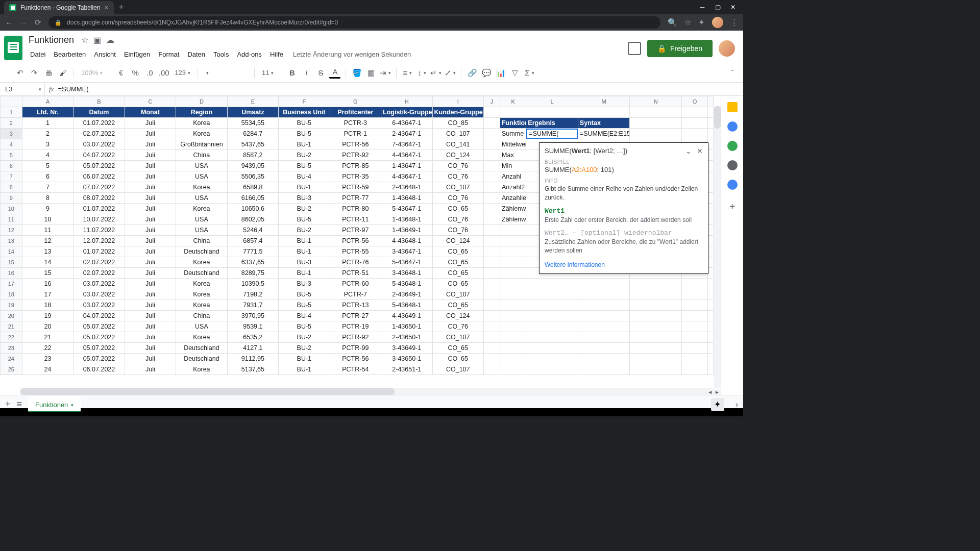  Describe the element at coordinates (304, 338) in the screenshot. I see `cell: BU-2` at that location.